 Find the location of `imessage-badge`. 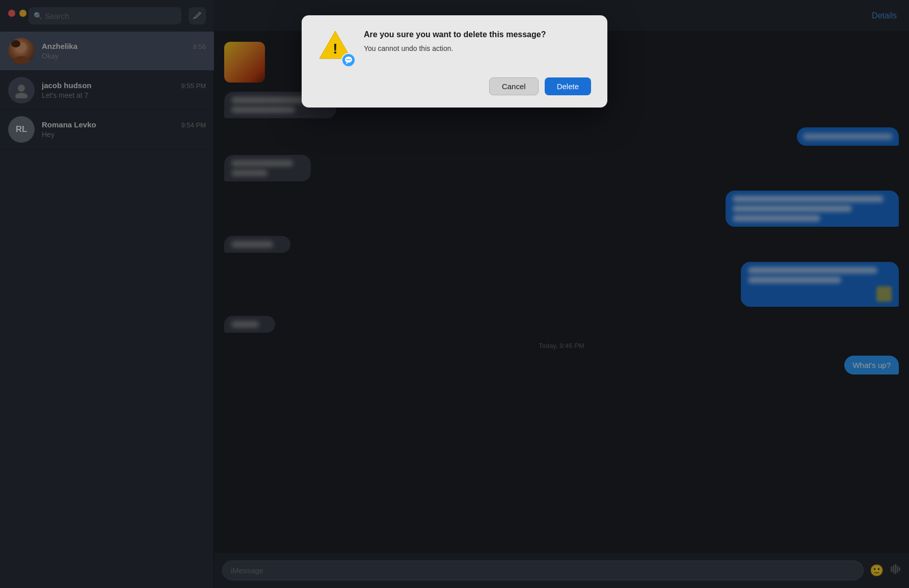

imessage-badge is located at coordinates (349, 60).